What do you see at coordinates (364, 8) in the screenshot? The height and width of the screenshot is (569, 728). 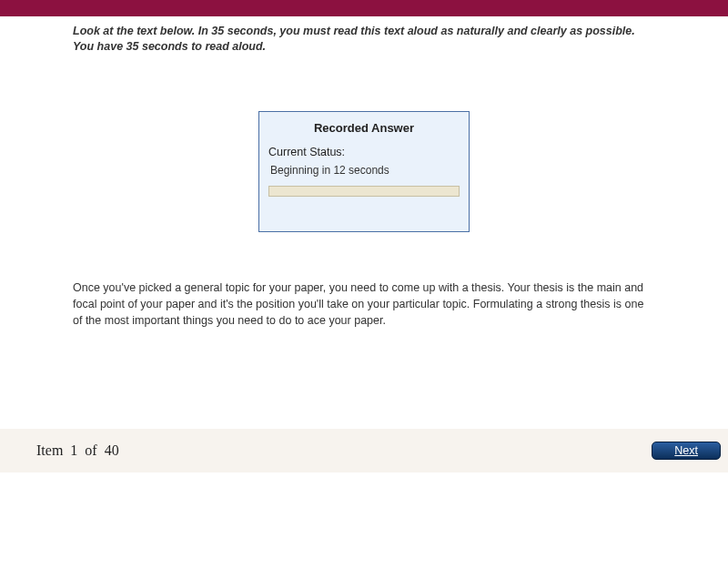 I see `top-bar` at bounding box center [364, 8].